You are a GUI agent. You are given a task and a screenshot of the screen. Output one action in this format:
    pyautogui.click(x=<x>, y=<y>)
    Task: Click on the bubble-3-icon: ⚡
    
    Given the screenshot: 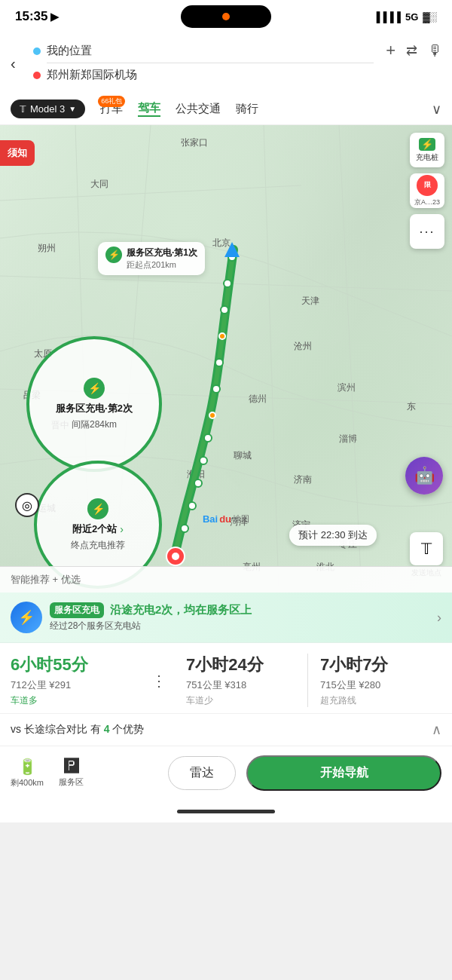 What is the action you would take?
    pyautogui.click(x=98, y=509)
    